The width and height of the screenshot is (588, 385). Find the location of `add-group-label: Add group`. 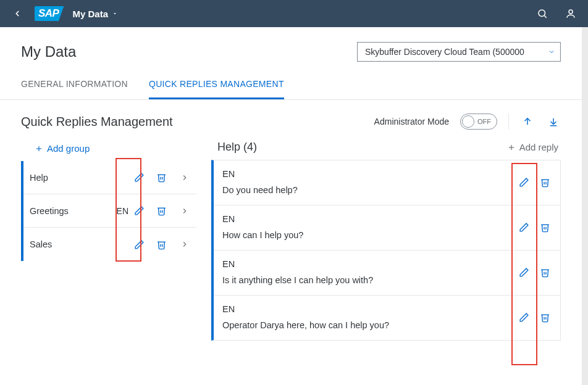

add-group-label: Add group is located at coordinates (68, 148).